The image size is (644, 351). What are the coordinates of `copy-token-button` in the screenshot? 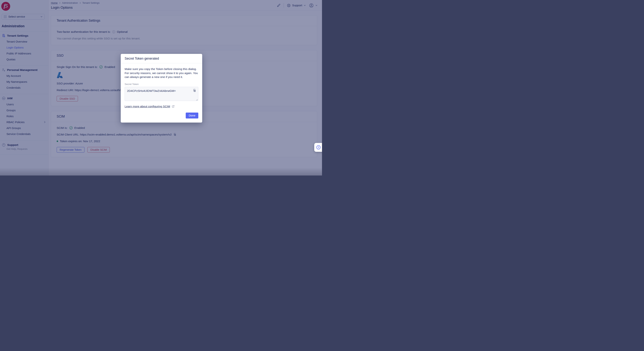 It's located at (194, 90).